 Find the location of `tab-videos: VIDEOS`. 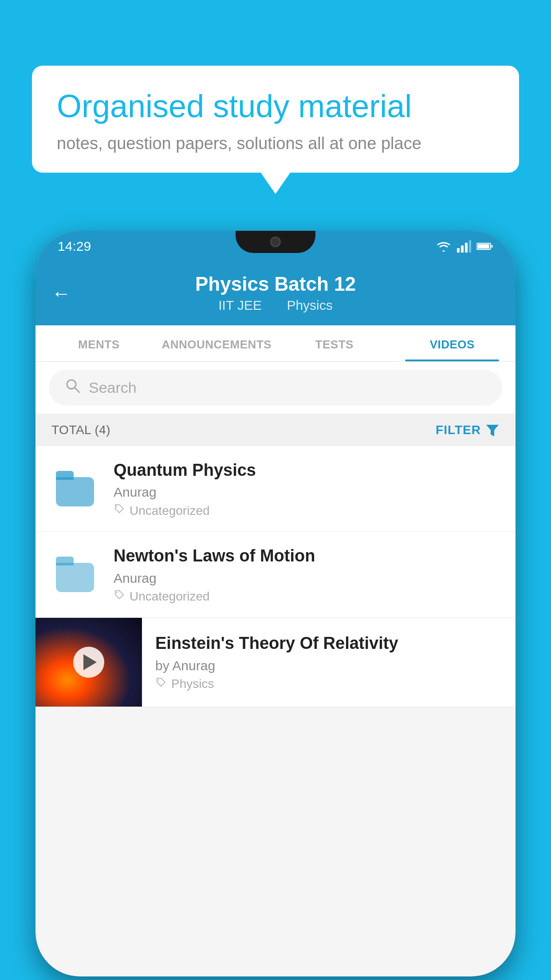

tab-videos: VIDEOS is located at coordinates (453, 344).